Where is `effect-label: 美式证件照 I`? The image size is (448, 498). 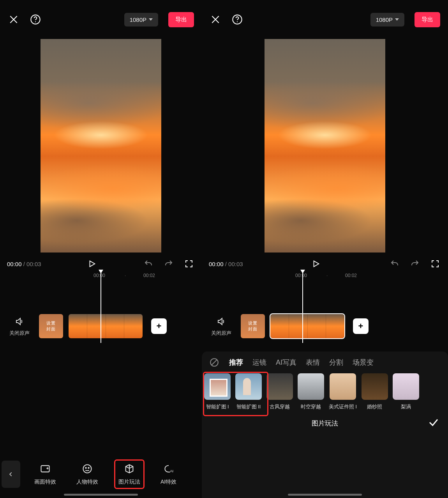 effect-label: 美式证件照 I is located at coordinates (343, 407).